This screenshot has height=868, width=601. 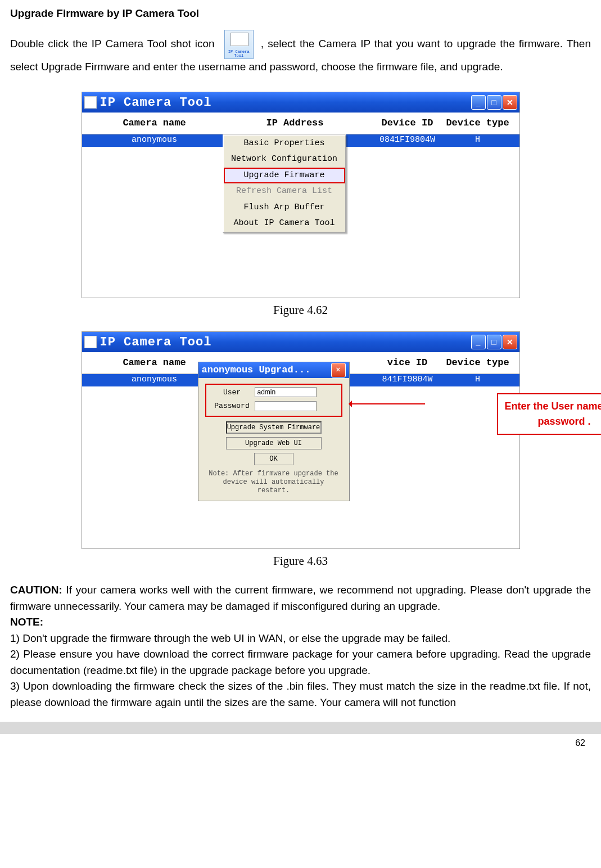 I want to click on user-label: User, so click(x=232, y=393).